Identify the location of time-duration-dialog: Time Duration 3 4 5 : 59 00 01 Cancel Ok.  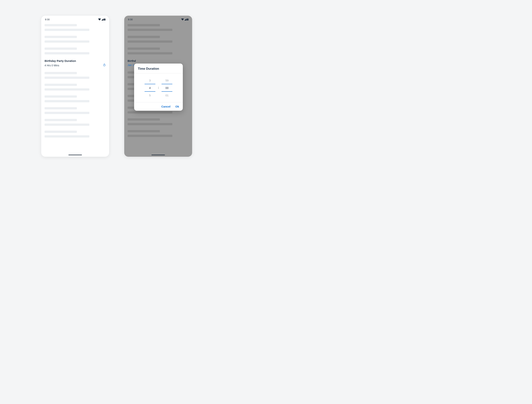
(158, 87).